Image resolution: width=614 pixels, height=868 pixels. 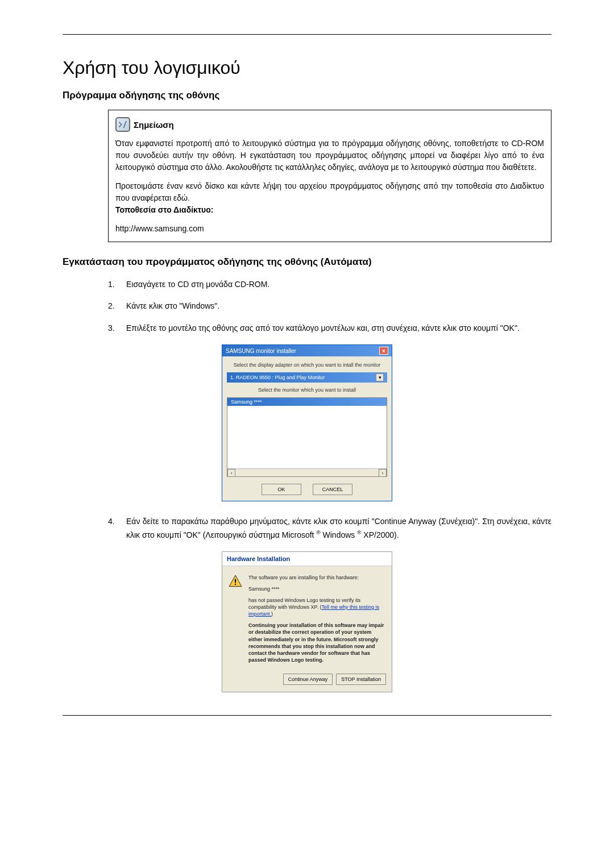 What do you see at coordinates (307, 429) in the screenshot?
I see `dialog1-body: Select the display adapter on which you …` at bounding box center [307, 429].